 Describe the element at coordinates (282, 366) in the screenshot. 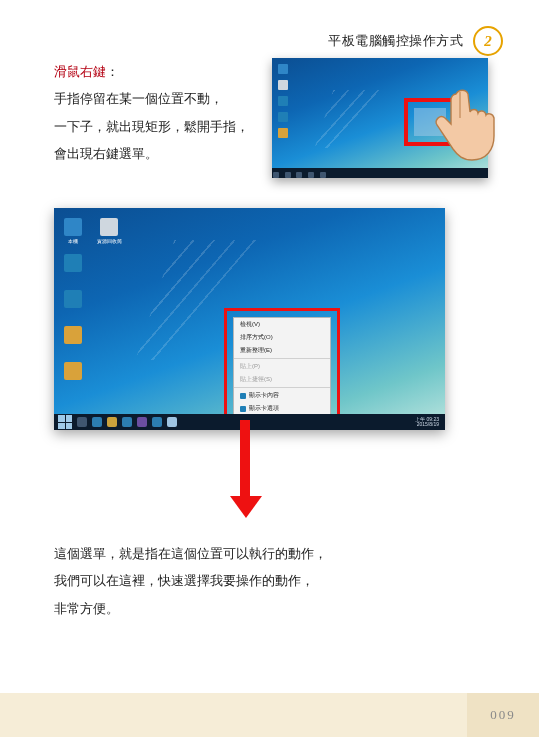

I see `menu-item: 貼上(P)` at that location.